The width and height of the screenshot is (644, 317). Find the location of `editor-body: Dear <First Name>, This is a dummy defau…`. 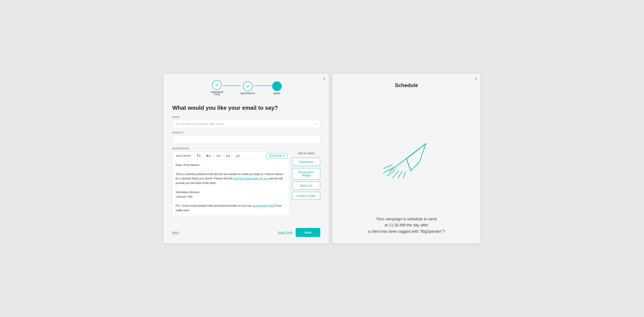

editor-body: Dear <First Name>, This is a dummy defau… is located at coordinates (231, 188).